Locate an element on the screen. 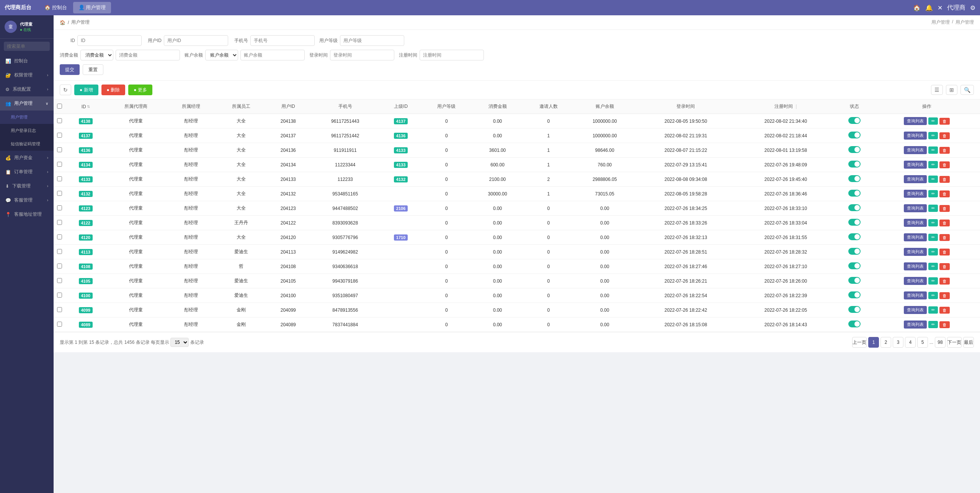  page-size-select: 15 30 50 is located at coordinates (180, 342).